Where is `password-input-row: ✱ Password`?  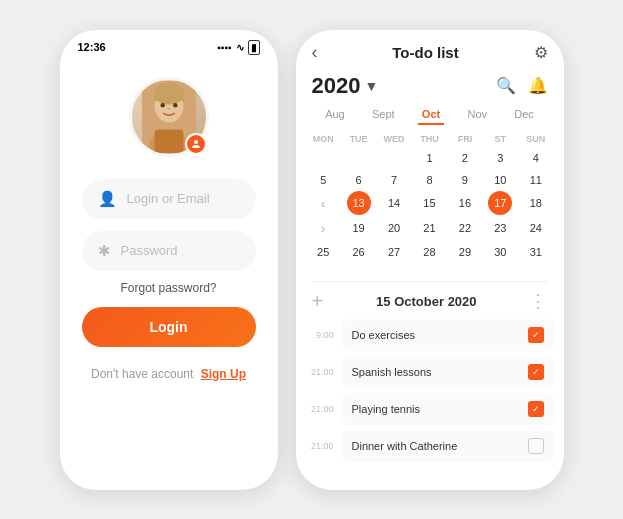 password-input-row: ✱ Password is located at coordinates (169, 251).